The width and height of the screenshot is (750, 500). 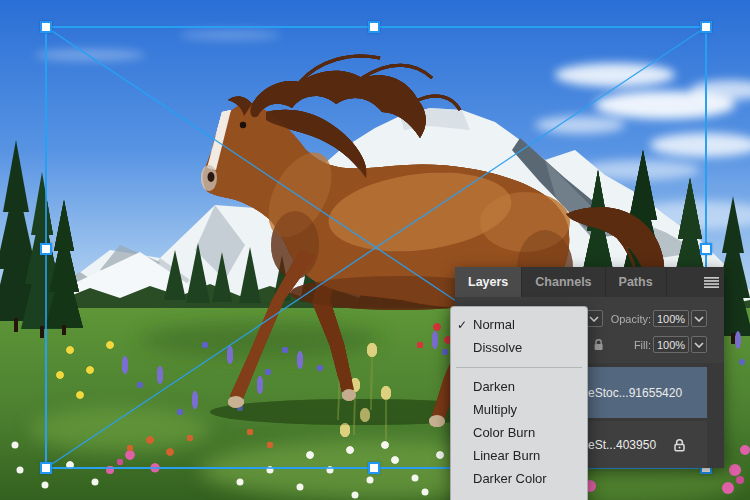 What do you see at coordinates (636, 345) in the screenshot?
I see `fill-label: Fill:` at bounding box center [636, 345].